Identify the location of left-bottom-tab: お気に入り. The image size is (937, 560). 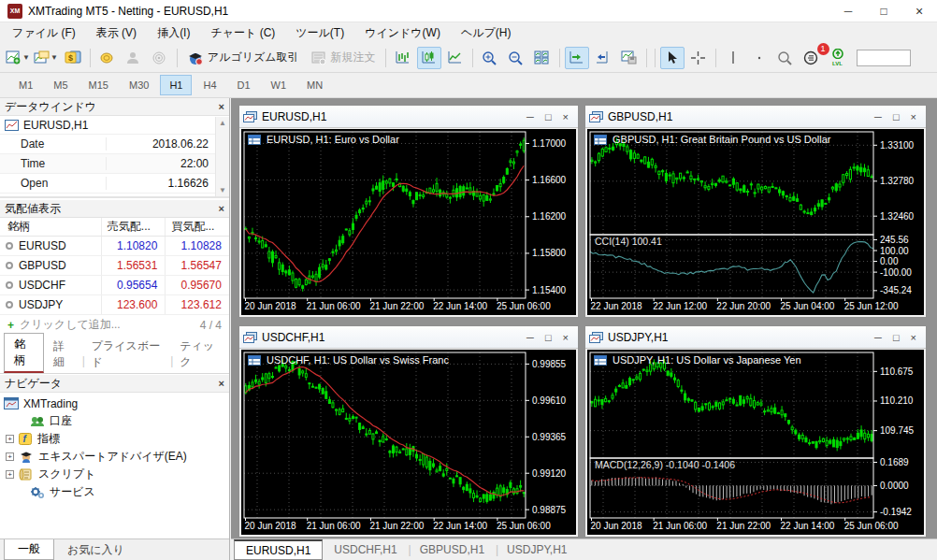
(95, 550).